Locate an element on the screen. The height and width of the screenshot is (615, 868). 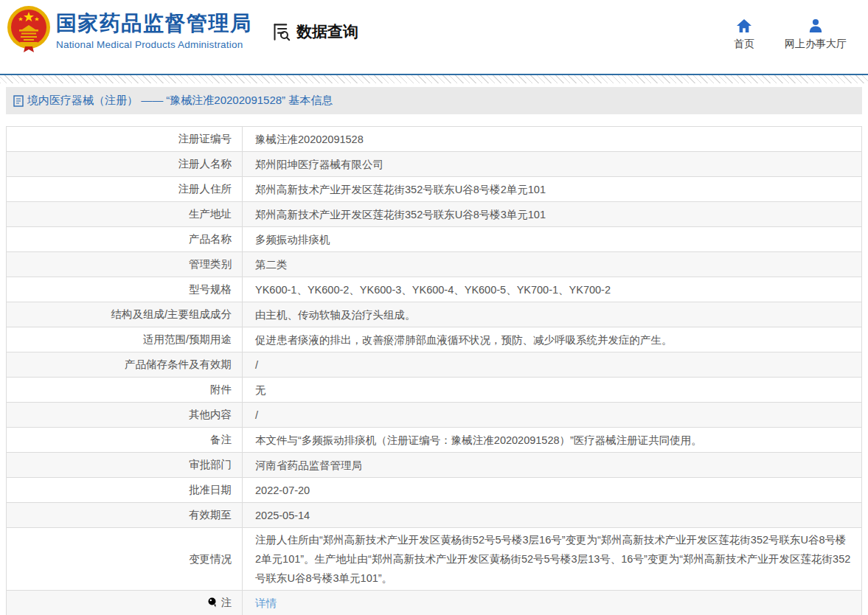
row-value: 由主机、传动软轴及治疗头组成。 is located at coordinates (552, 314).